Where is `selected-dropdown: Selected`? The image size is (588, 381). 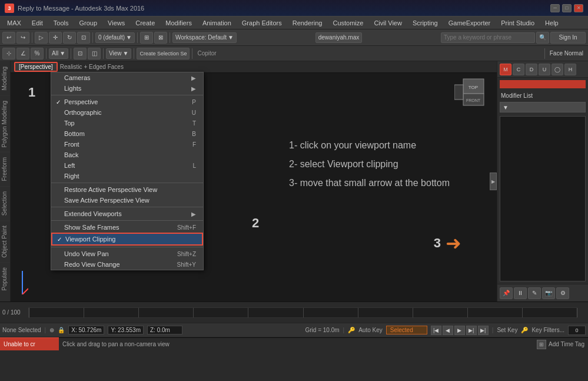 selected-dropdown: Selected is located at coordinates (407, 330).